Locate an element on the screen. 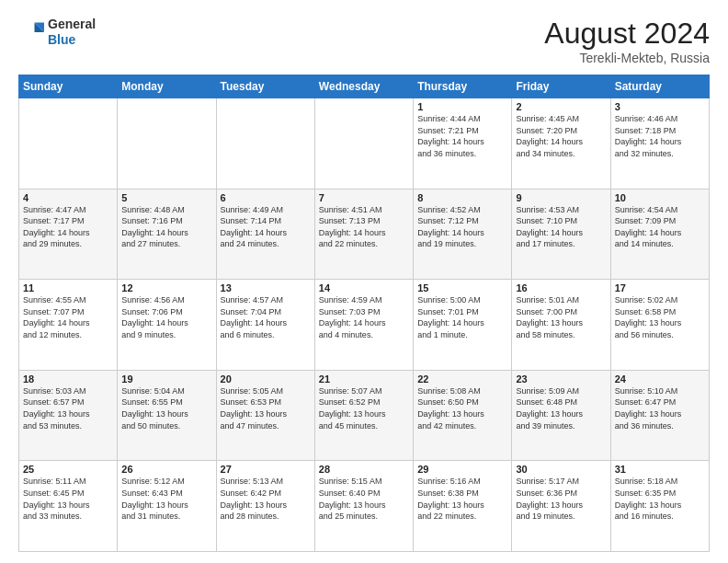 The width and height of the screenshot is (728, 563). day-info: Sunrise: 4:51 AMSunset: 7:13 PMDaylight:… is located at coordinates (364, 227).